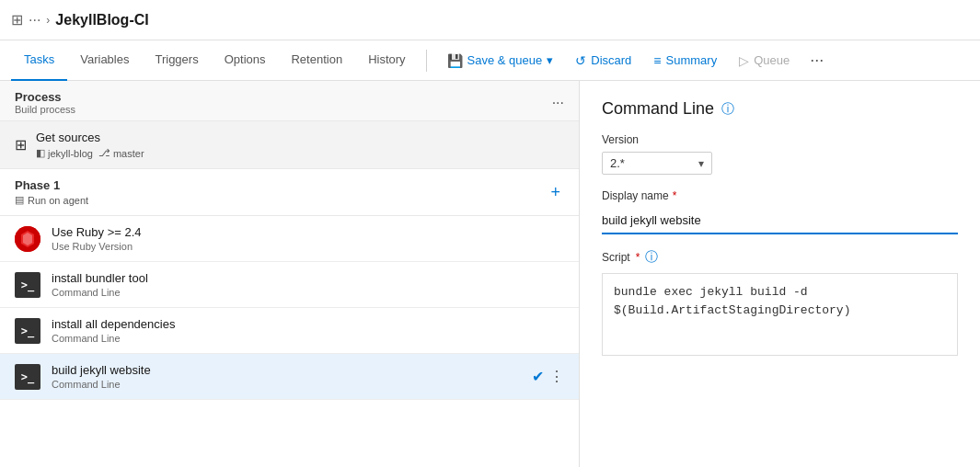 The height and width of the screenshot is (467, 980). What do you see at coordinates (501, 61) in the screenshot?
I see `save-queue-button: 💾 Save & queue ▾` at bounding box center [501, 61].